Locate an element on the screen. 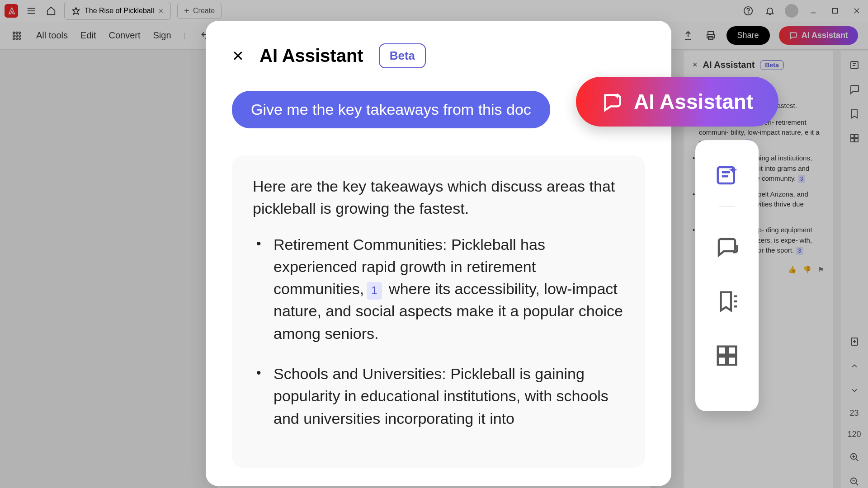  ai-assistant-toolbar-button: AI Assistant is located at coordinates (818, 35).